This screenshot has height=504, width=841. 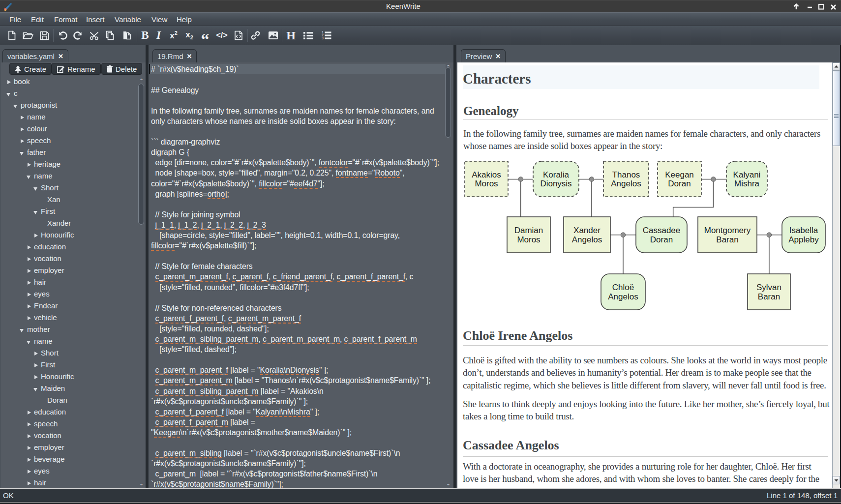 What do you see at coordinates (680, 175) in the screenshot?
I see `svg-text: Keegan` at bounding box center [680, 175].